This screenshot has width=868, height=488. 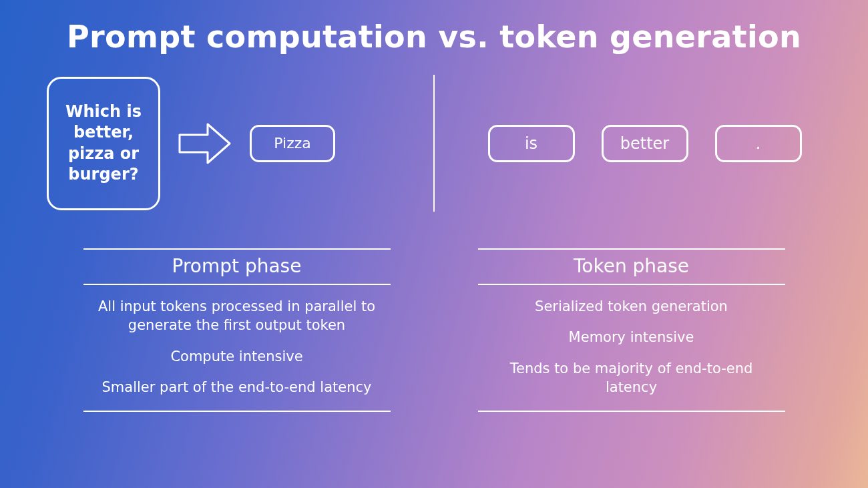 What do you see at coordinates (632, 378) in the screenshot?
I see `token-bullet: Tends to be majority of end-to-end laten…` at bounding box center [632, 378].